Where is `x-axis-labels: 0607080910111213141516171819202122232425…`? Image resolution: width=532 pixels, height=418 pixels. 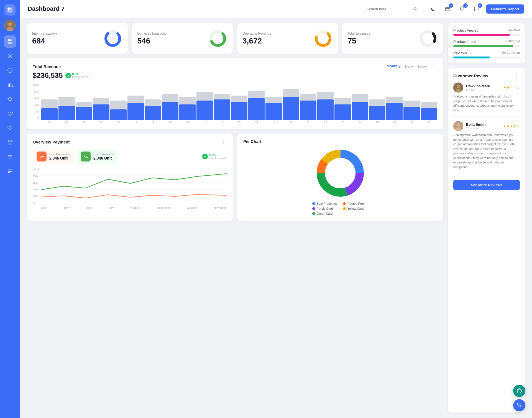 x-axis-labels: 0607080910111213141516171819202122232425… is located at coordinates (239, 122).